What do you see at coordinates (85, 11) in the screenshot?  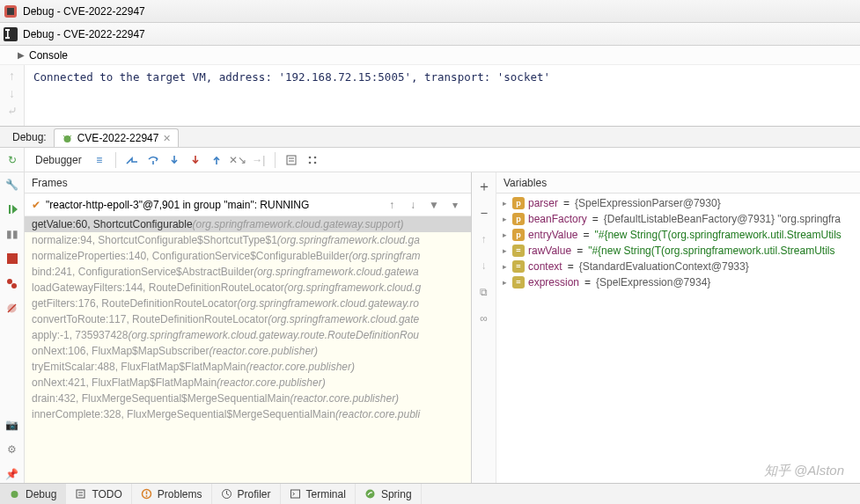 I see `window-title: Debug - CVE-2022-22947` at bounding box center [85, 11].